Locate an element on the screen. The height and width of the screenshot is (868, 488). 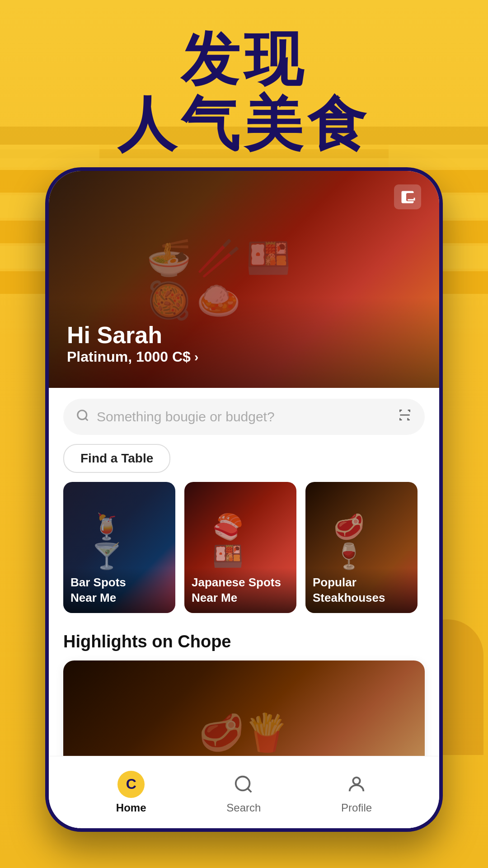
user-status: Platinum, 1000 C$ › is located at coordinates (133, 357).